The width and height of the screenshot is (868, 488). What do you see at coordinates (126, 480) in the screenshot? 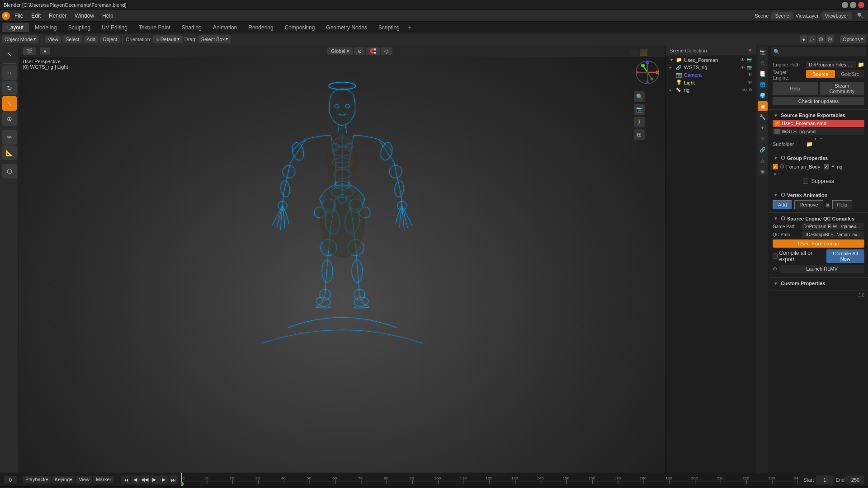
I see `jump-start-button: ⏮` at bounding box center [126, 480].